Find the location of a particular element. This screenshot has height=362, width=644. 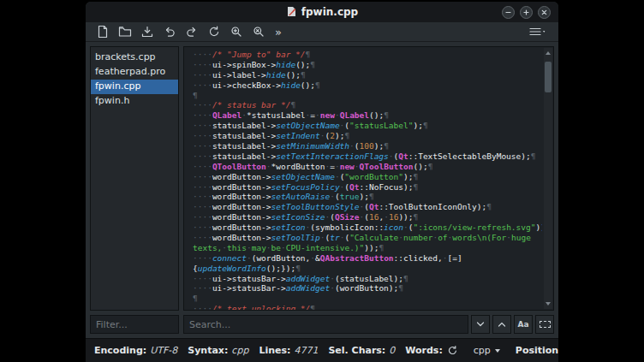

code-line: ····statusLabel->setMinimumWidth·(100);¶ is located at coordinates (367, 146).